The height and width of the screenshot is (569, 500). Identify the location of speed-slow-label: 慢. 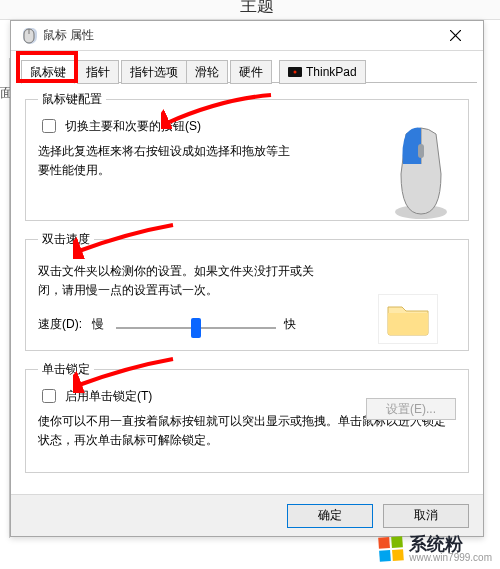
(98, 324).